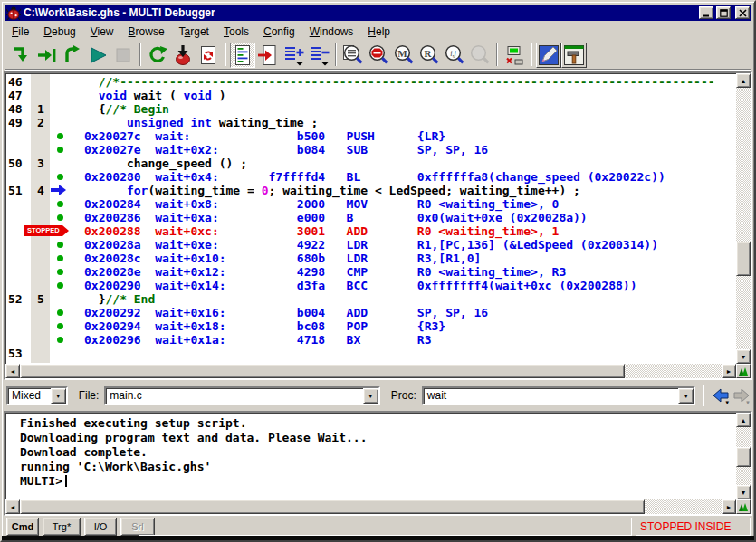 The width and height of the screenshot is (756, 542). Describe the element at coordinates (742, 13) in the screenshot. I see `close-button` at that location.